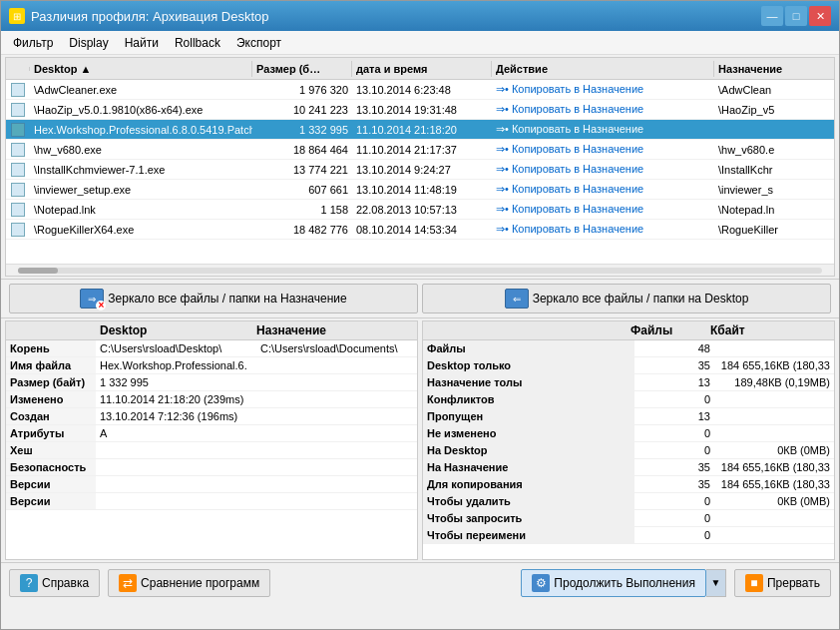 The image size is (840, 630). I want to click on stat-label: На Назначение, so click(529, 467).